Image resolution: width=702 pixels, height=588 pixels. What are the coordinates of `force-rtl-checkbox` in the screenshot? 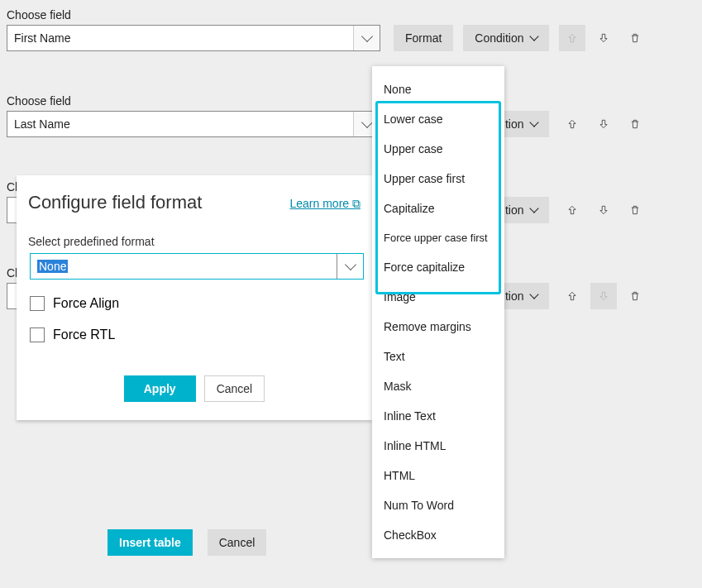 It's located at (37, 335).